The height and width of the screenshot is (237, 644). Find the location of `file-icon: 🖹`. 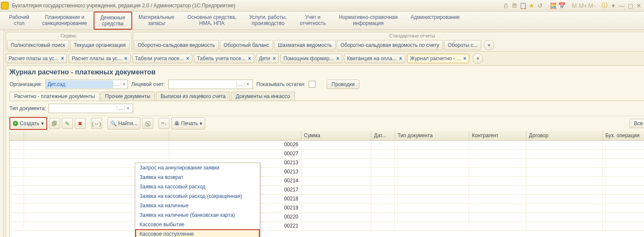

file-icon: 🖹 is located at coordinates (514, 6).